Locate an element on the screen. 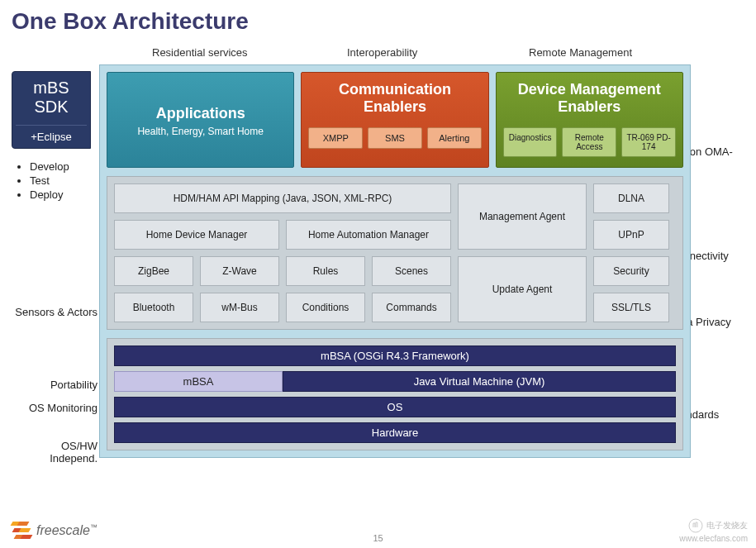  box-communication-enablers: Communication Enablers XMPP SMS Alerting is located at coordinates (395, 120).